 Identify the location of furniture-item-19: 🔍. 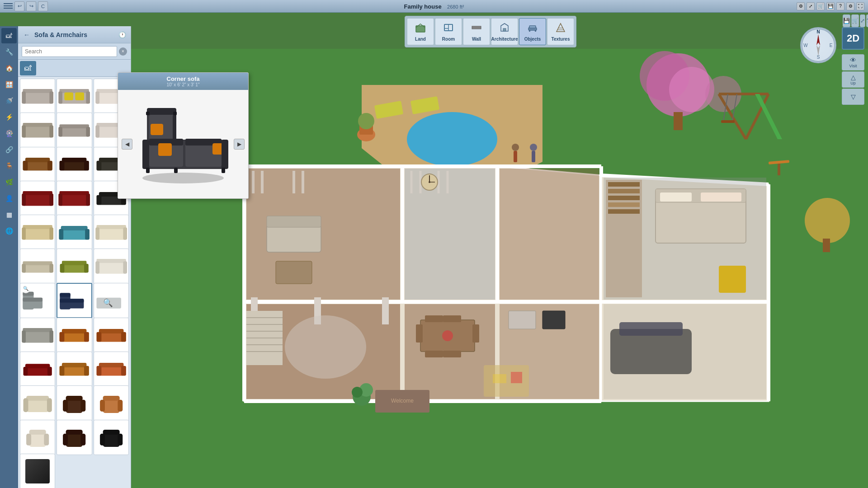
(38, 300).